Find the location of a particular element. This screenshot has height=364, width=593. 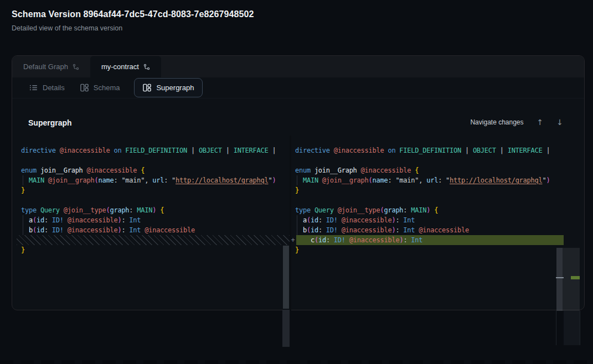

diff-insert-marker: + is located at coordinates (293, 240).